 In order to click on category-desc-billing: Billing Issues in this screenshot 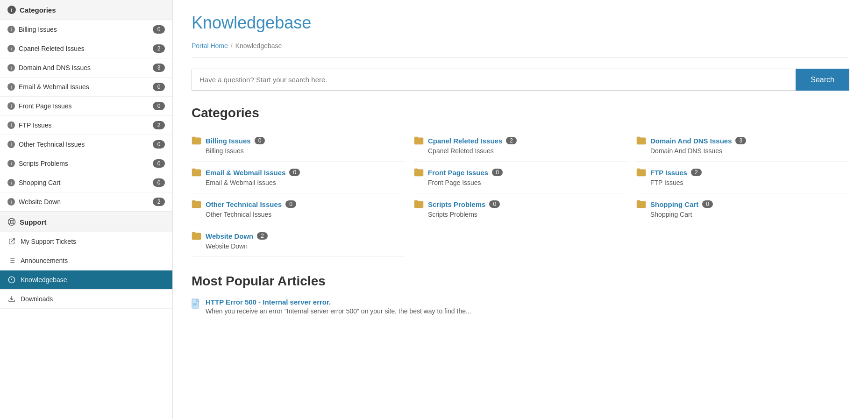, I will do `click(305, 151)`.